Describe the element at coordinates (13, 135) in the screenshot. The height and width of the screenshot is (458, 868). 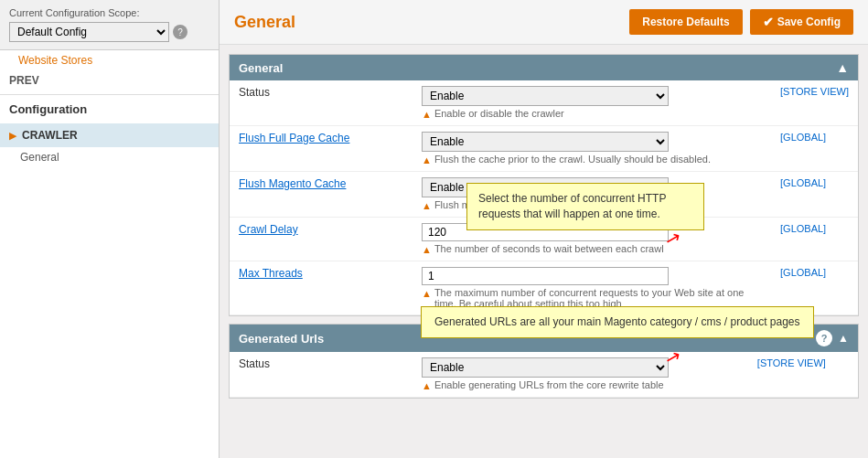
I see `arrow-icon: ▶` at that location.